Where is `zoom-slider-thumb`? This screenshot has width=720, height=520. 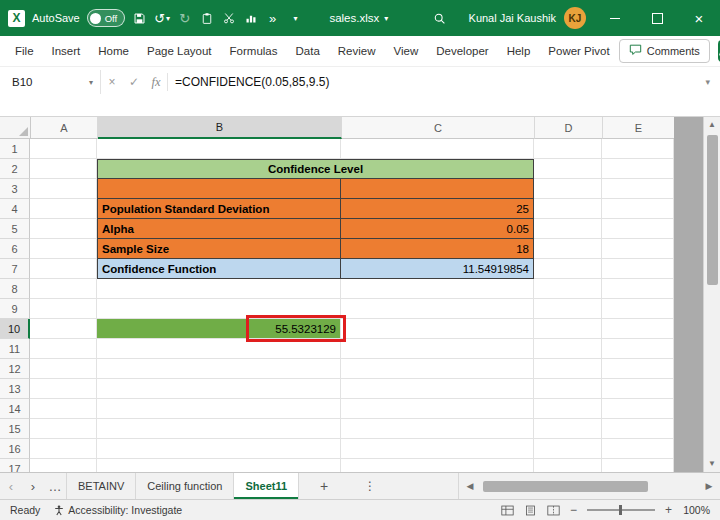
zoom-slider-thumb is located at coordinates (620, 510).